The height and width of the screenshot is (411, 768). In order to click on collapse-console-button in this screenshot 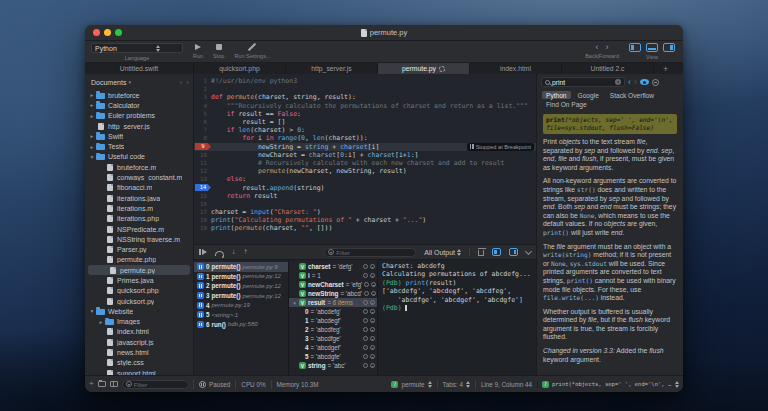, I will do `click(528, 250)`.